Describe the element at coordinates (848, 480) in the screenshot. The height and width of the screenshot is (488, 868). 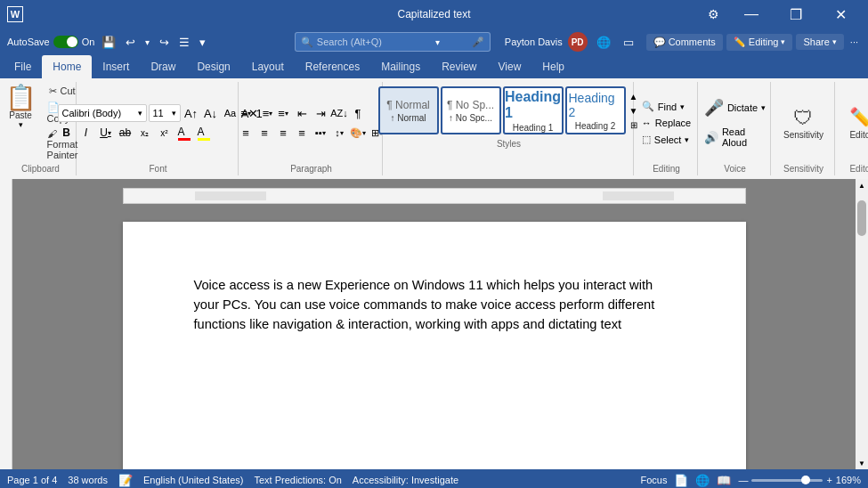
I see `zoom-percent: 169%` at that location.